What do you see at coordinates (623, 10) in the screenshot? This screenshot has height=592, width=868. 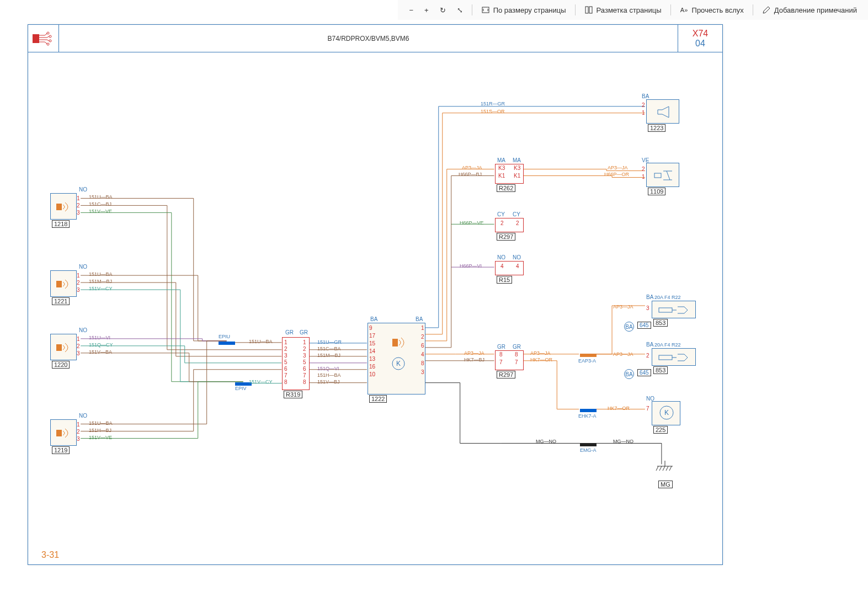 I see `page-layout-button: Разметка страницы` at bounding box center [623, 10].